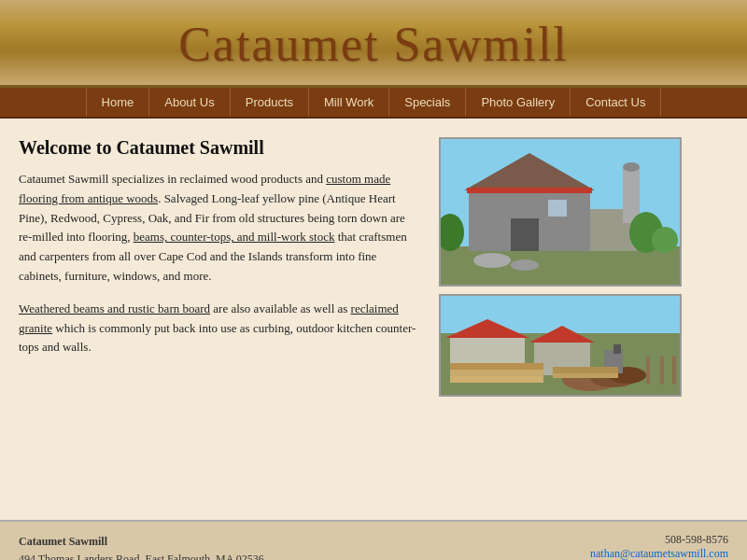 This screenshot has width=747, height=560. What do you see at coordinates (114, 308) in the screenshot?
I see `para2-link1: Weathered beams and rustic barn board` at bounding box center [114, 308].